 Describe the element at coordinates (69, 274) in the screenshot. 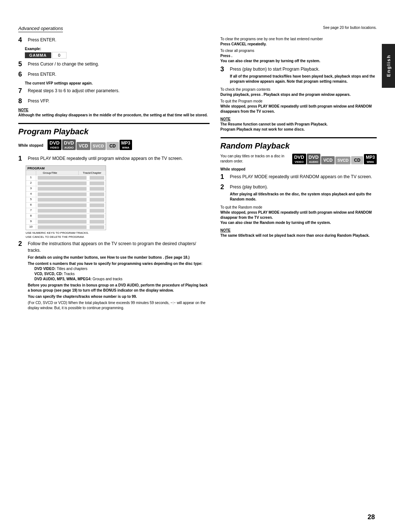

I see `s2-vcd-val: Tracks` at that location.